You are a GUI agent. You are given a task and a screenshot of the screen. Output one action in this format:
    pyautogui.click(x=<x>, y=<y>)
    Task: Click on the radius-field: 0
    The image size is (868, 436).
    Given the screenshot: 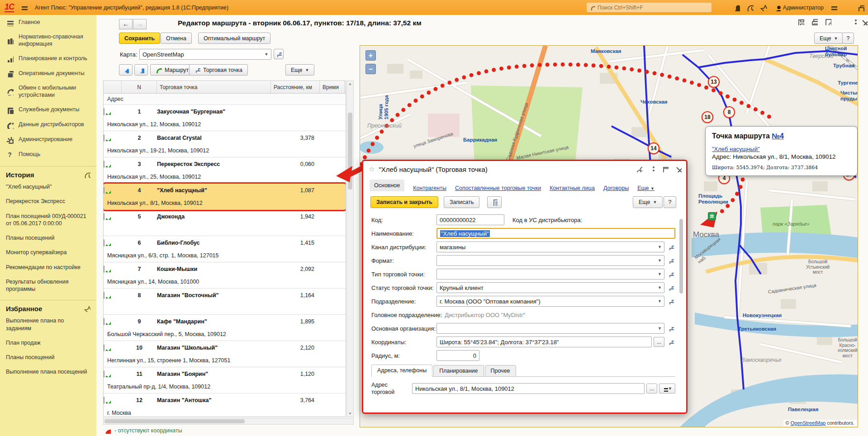 What is the action you would take?
    pyautogui.click(x=458, y=355)
    